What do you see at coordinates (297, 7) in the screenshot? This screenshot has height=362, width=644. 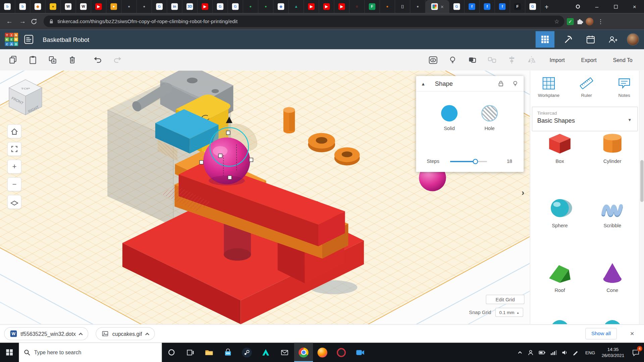 I see `browser-tab: ▲` at bounding box center [297, 7].